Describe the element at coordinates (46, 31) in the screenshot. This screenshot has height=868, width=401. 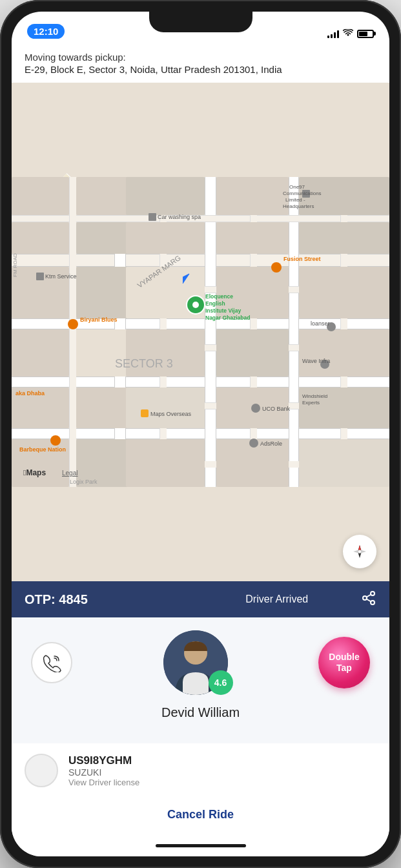
I see `status-time: 12:10` at that location.